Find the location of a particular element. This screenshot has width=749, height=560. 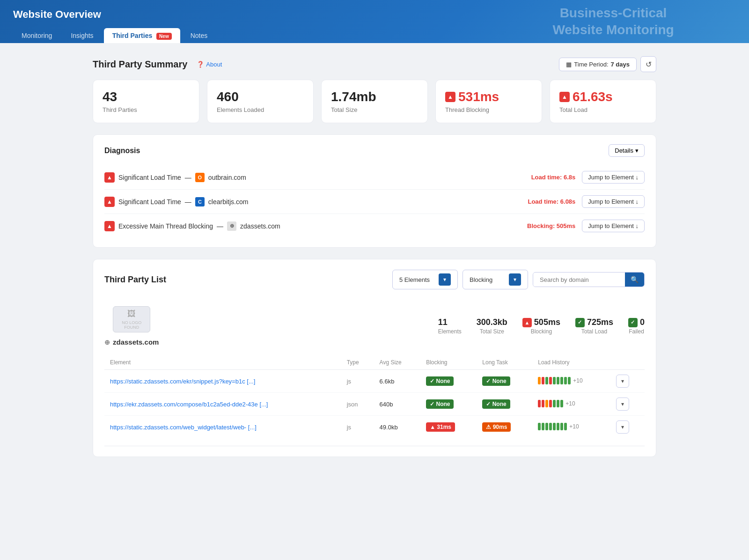

domain-stats-zdassets: 11 Elements 300.3kb Total Size ▲ 505ms is located at coordinates (541, 326).